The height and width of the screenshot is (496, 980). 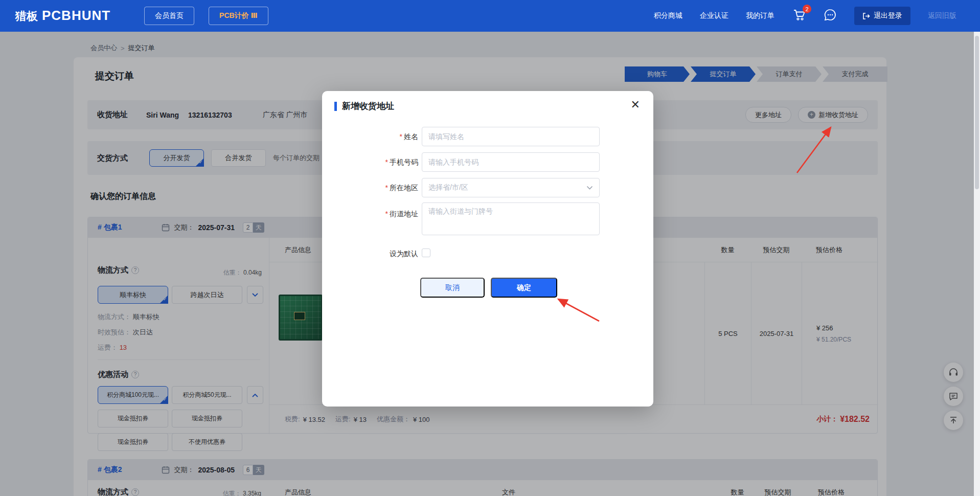 What do you see at coordinates (590, 188) in the screenshot?
I see `chevron-down-icon` at bounding box center [590, 188].